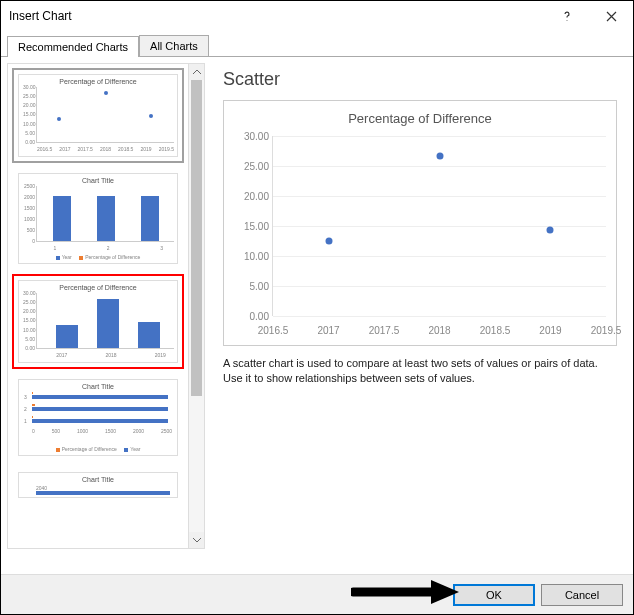  What do you see at coordinates (98, 485) in the screenshot?
I see `chart-thumbnail-partial: Chart Title 2040` at bounding box center [98, 485].